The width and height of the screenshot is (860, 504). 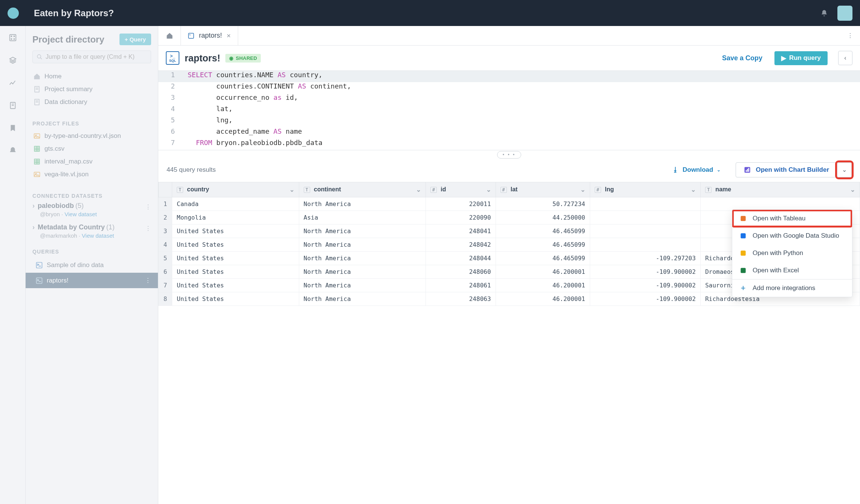 What do you see at coordinates (792, 218) in the screenshot?
I see `dropdown-item: Open with Tableau` at bounding box center [792, 218].